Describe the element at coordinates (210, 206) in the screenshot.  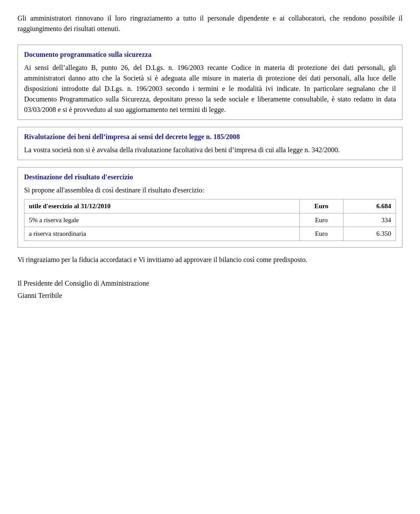
I see `table-row: utile d'esercizio al 31/12/2010Euro6.684` at that location.